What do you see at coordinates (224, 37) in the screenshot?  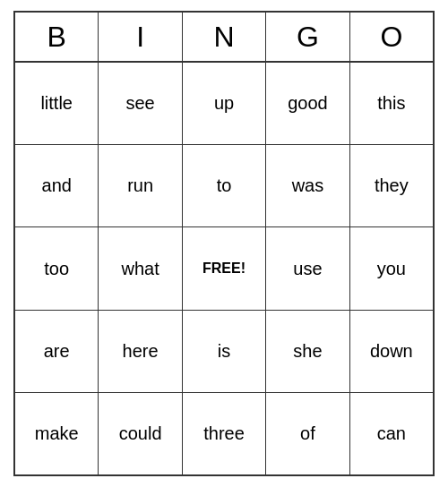 I see `header-cell-n: N` at bounding box center [224, 37].